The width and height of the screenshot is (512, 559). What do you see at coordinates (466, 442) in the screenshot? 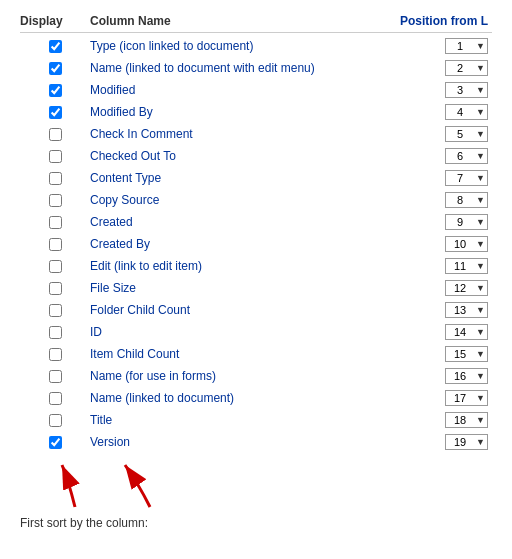
I see `position-select-wrapper-version: 19▼` at bounding box center [466, 442].